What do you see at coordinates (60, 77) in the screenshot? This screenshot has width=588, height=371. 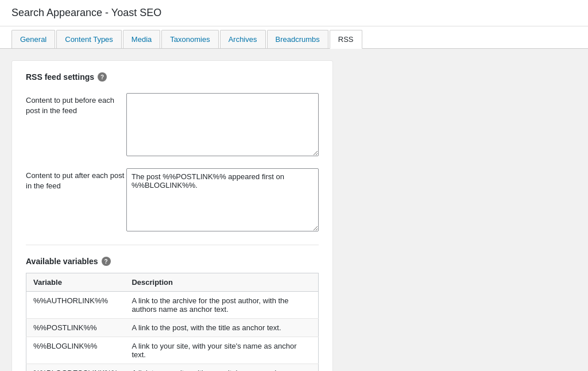 I see `rss-section-label: RSS feed settings` at bounding box center [60, 77].